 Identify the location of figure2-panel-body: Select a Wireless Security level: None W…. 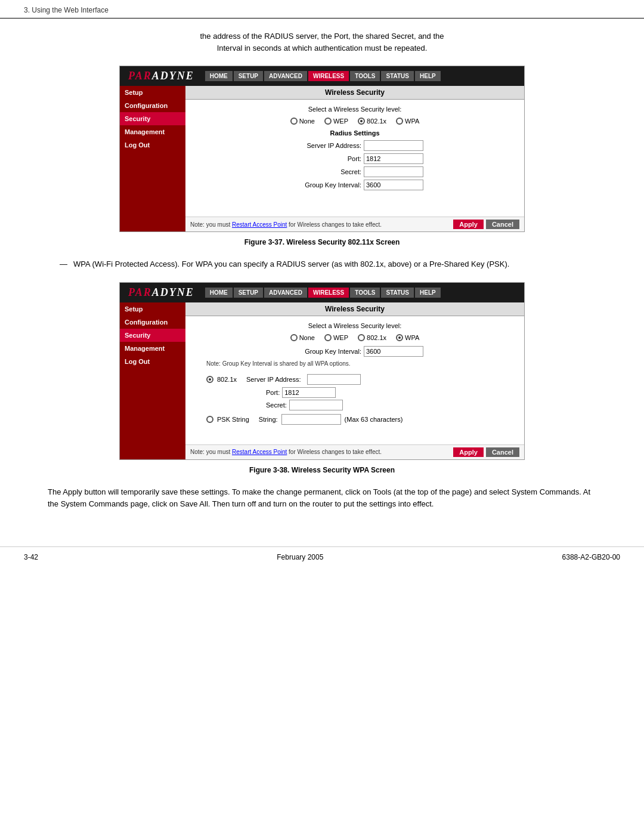
(355, 381).